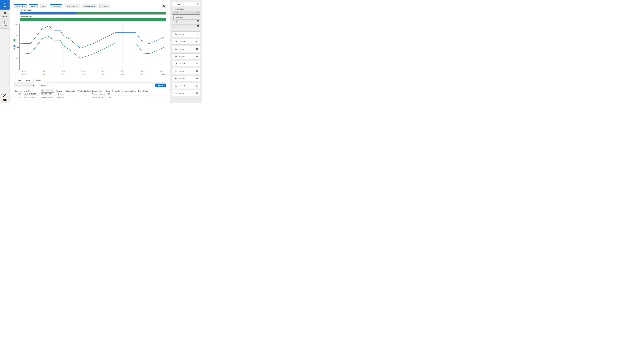 This screenshot has width=644, height=351. I want to click on tab-events: Events, so click(39, 81).